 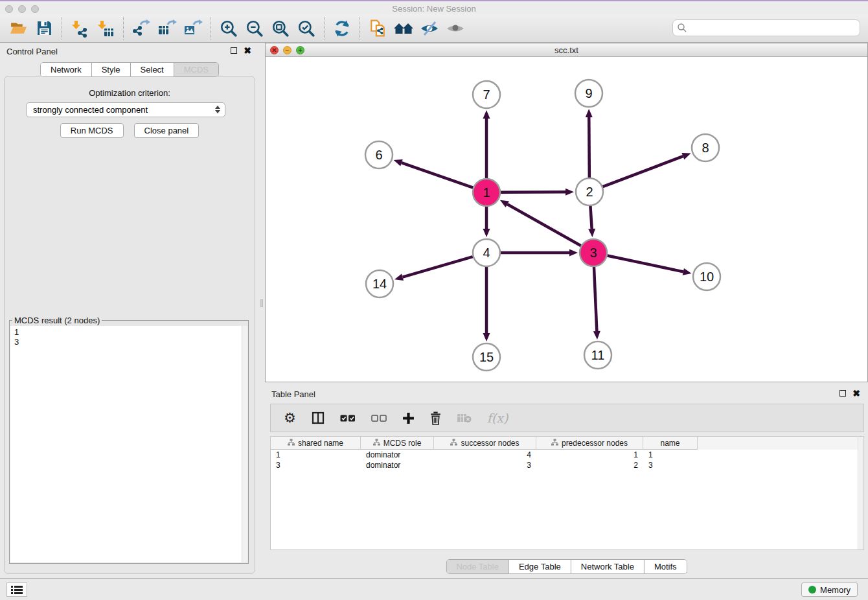 What do you see at coordinates (589, 192) in the screenshot?
I see `graph-node-2: 2` at bounding box center [589, 192].